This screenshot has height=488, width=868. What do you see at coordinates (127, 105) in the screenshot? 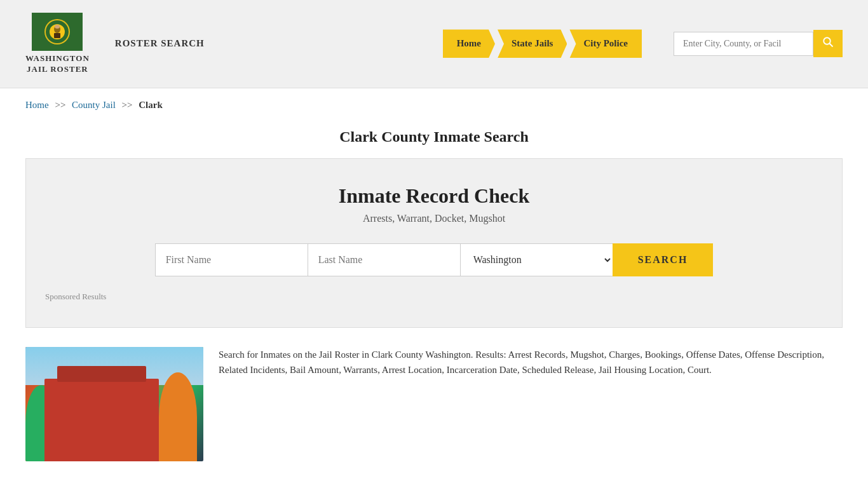
I see `breadcrumb-sep2: >>` at bounding box center [127, 105].